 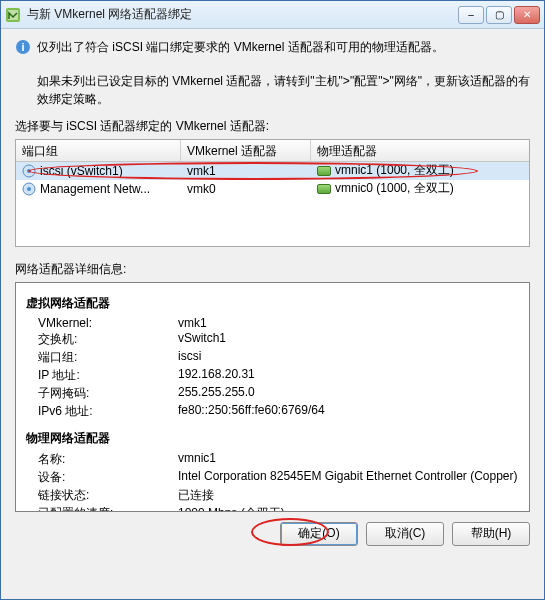 What do you see at coordinates (405, 534) in the screenshot?
I see `cancel-button: 取消(C)` at bounding box center [405, 534].